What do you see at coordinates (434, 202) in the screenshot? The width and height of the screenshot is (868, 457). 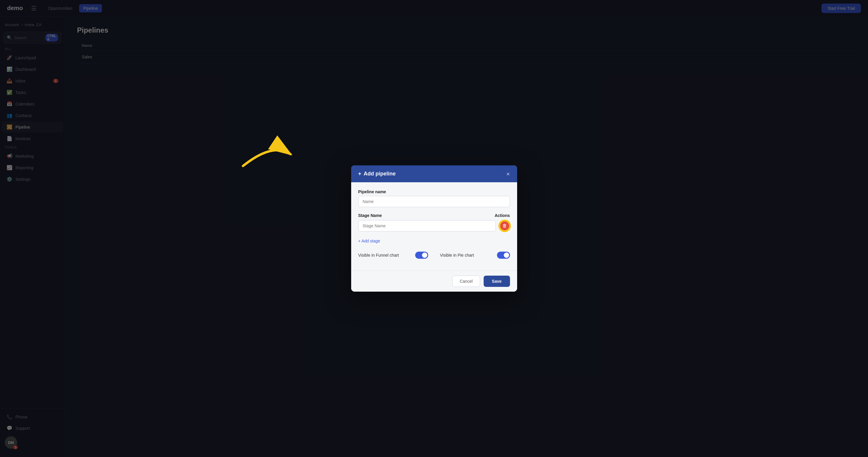 I see `pipeline-name-input` at bounding box center [434, 202].